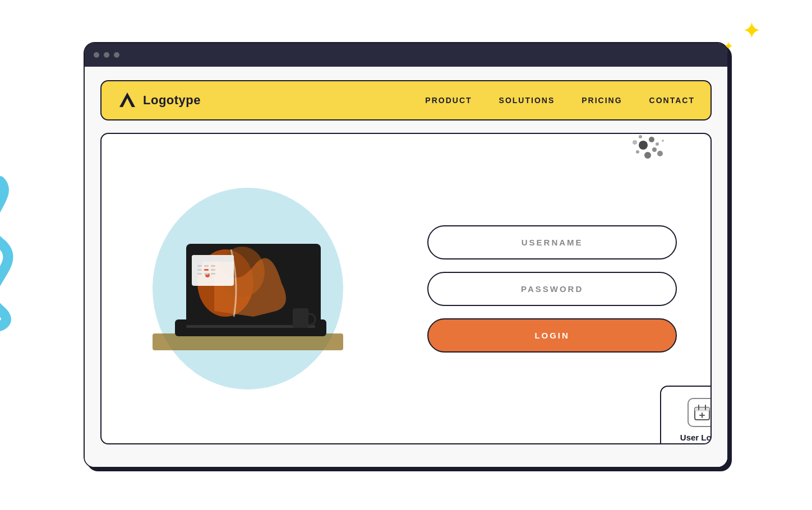  I want to click on password-input, so click(552, 289).